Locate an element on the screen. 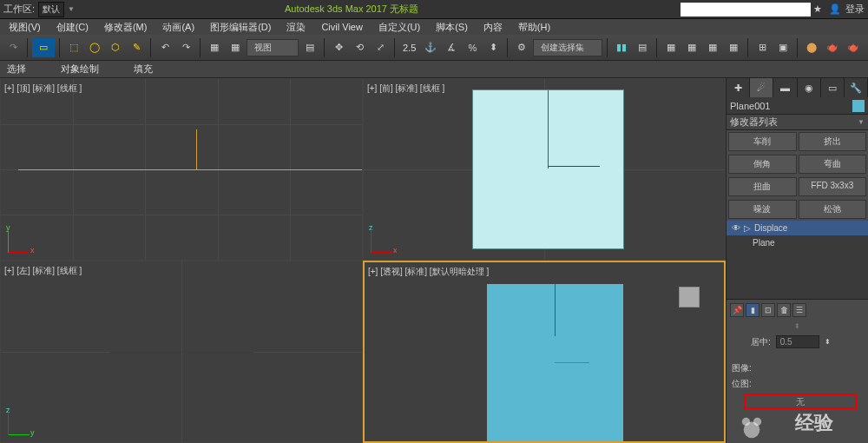 Image resolution: width=868 pixels, height=443 pixels. vp-front-label: [+] [前] [标准] [线框 ] is located at coordinates (406, 89).